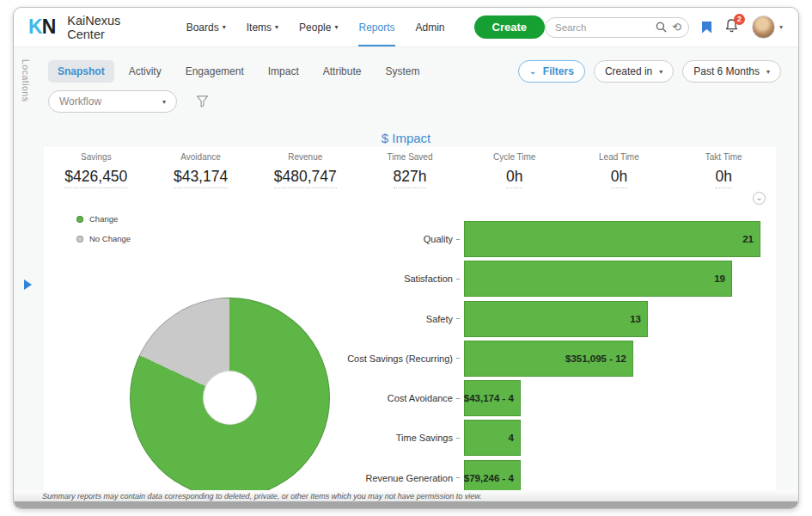 Image resolution: width=812 pixels, height=516 pixels. I want to click on tab-impact: Impact, so click(284, 71).